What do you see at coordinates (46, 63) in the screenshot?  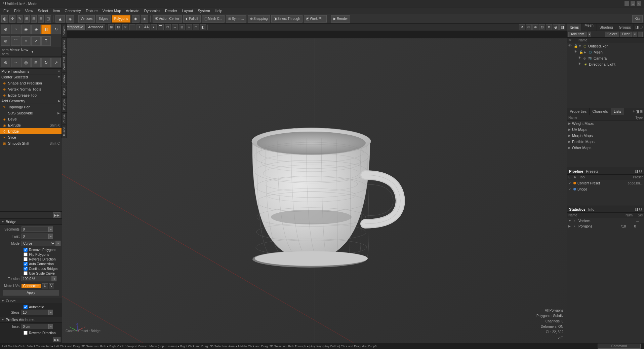 I see `transform-5: ↻` at bounding box center [46, 63].